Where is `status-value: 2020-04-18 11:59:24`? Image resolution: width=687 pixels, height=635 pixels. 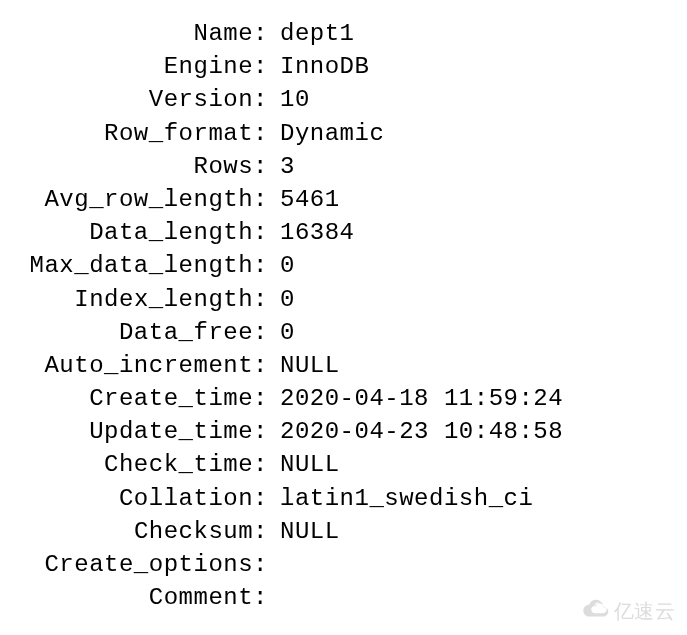
status-value: 2020-04-18 11:59:24 is located at coordinates (422, 398).